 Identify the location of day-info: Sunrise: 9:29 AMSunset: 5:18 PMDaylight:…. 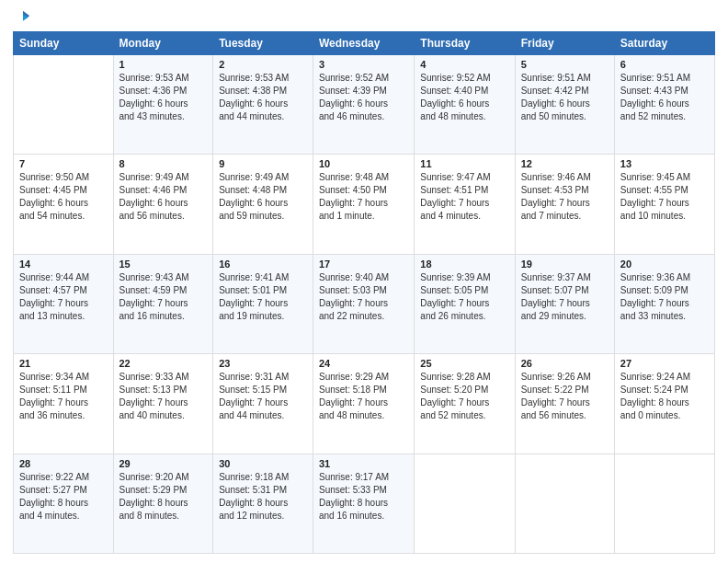
(364, 396).